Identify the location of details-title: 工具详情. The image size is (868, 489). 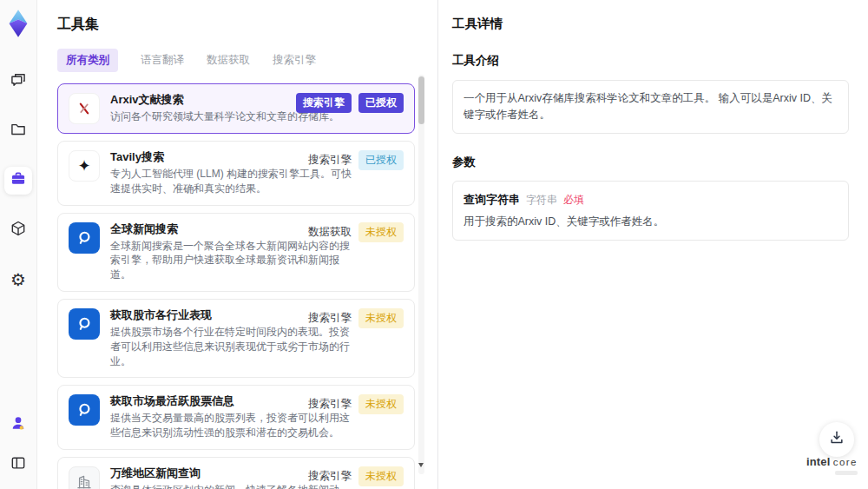
(651, 24).